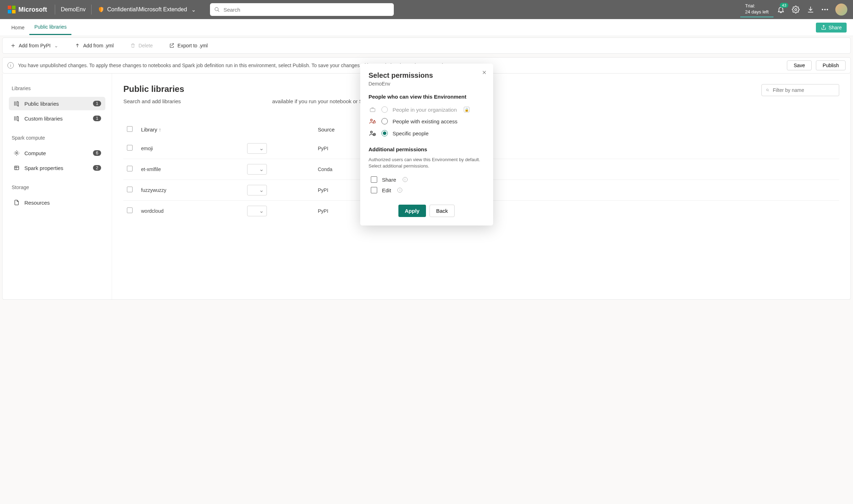 Image resolution: width=853 pixels, height=504 pixels. What do you see at coordinates (427, 97) in the screenshot?
I see `view-permission-heading: People who can view this Environment` at bounding box center [427, 97].